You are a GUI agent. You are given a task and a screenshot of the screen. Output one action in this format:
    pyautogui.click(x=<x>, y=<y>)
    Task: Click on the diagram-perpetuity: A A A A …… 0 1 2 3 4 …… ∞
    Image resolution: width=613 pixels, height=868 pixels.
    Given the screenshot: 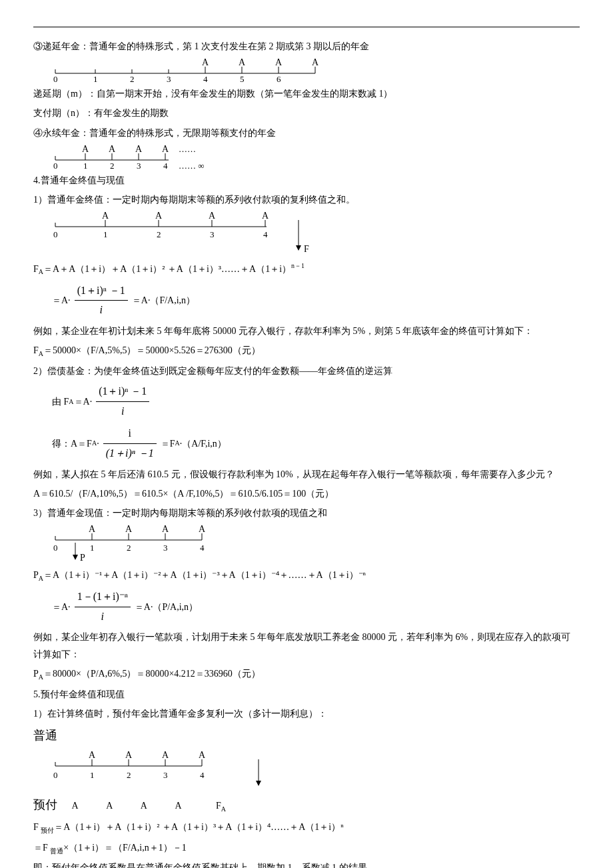 What is the action you would take?
    pyautogui.click(x=316, y=157)
    